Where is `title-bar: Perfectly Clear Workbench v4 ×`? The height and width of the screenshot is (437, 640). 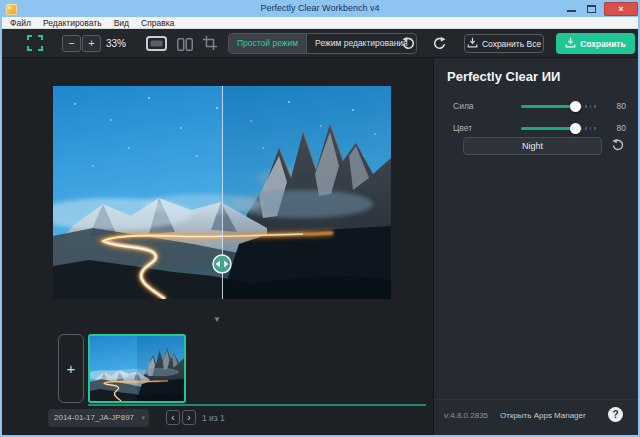 title-bar: Perfectly Clear Workbench v4 × is located at coordinates (320, 10).